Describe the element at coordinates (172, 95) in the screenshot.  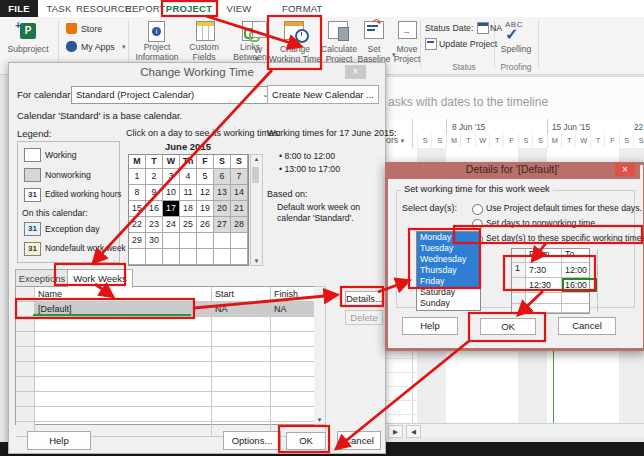
I see `calendar-select: Standard (Project Calendar)⌄` at that location.